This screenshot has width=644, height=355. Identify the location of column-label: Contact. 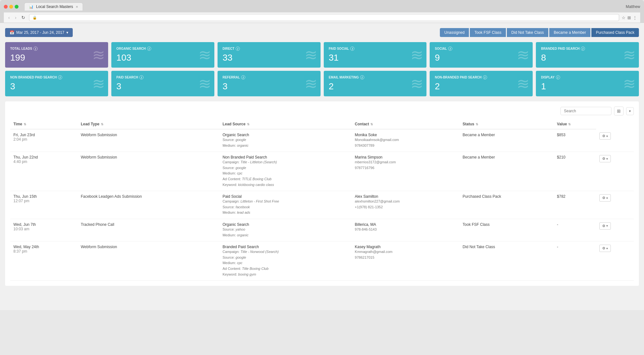
(362, 124).